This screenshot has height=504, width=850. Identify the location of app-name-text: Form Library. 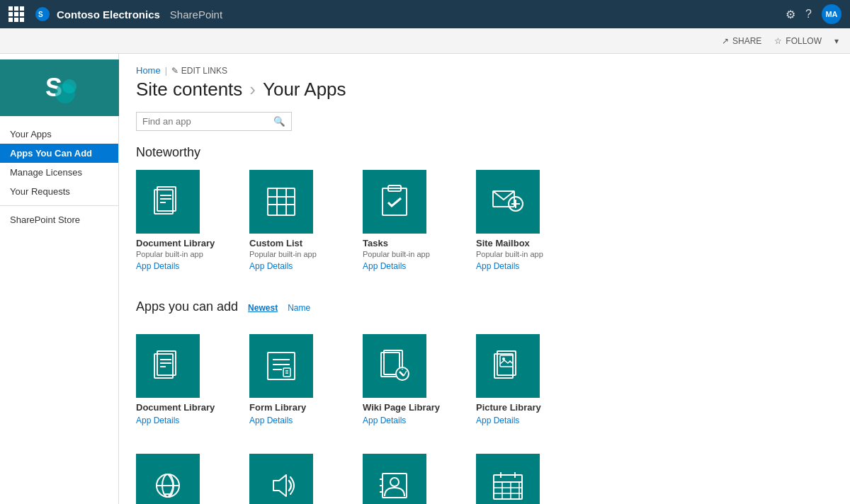
(299, 408).